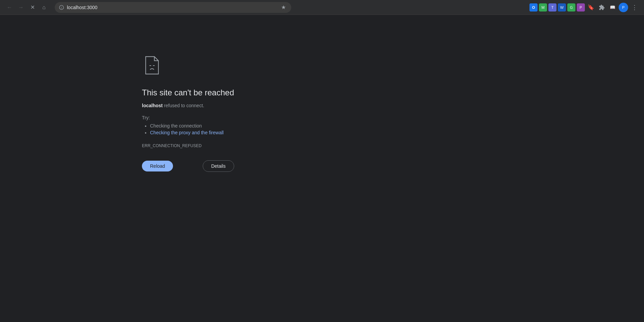  What do you see at coordinates (218, 166) in the screenshot?
I see `details-button: Details` at bounding box center [218, 166].